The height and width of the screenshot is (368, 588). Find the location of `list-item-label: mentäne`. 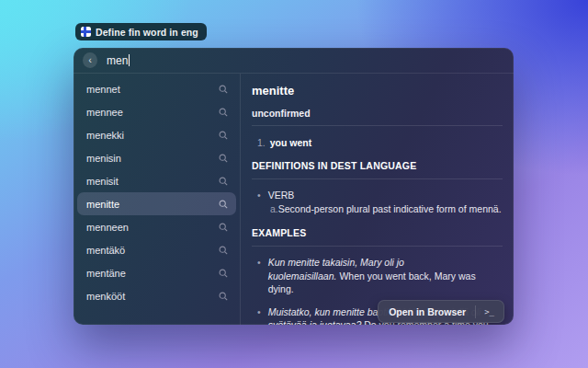

list-item-label: mentäne is located at coordinates (107, 273).